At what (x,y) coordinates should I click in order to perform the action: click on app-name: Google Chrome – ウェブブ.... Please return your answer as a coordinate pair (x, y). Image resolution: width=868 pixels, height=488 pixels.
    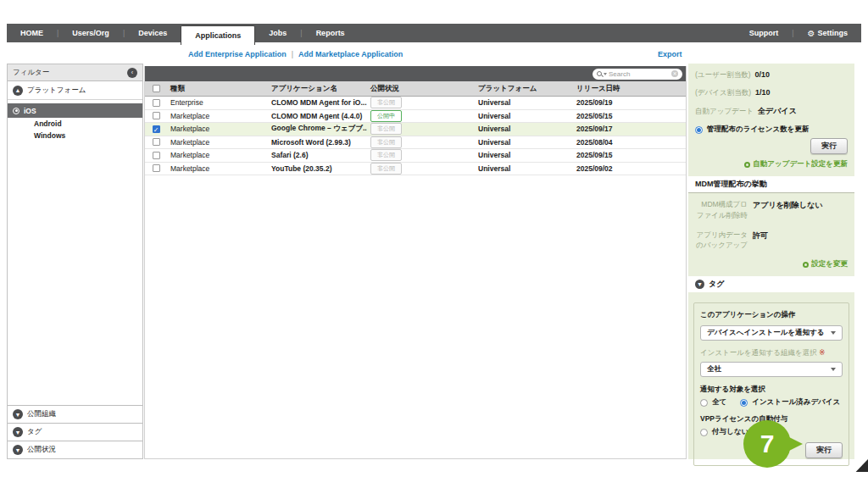
    Looking at the image, I should click on (317, 129).